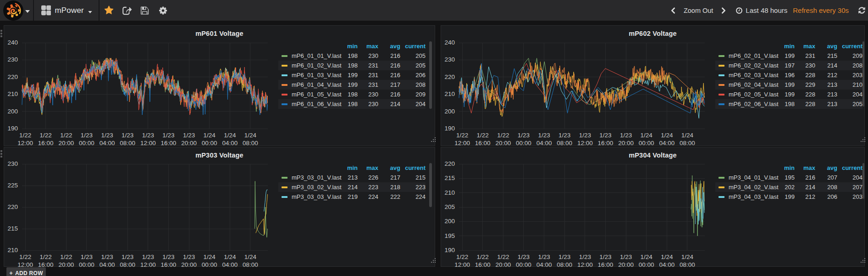 This screenshot has height=276, width=868. I want to click on dashboard-title: mPower, so click(73, 10).